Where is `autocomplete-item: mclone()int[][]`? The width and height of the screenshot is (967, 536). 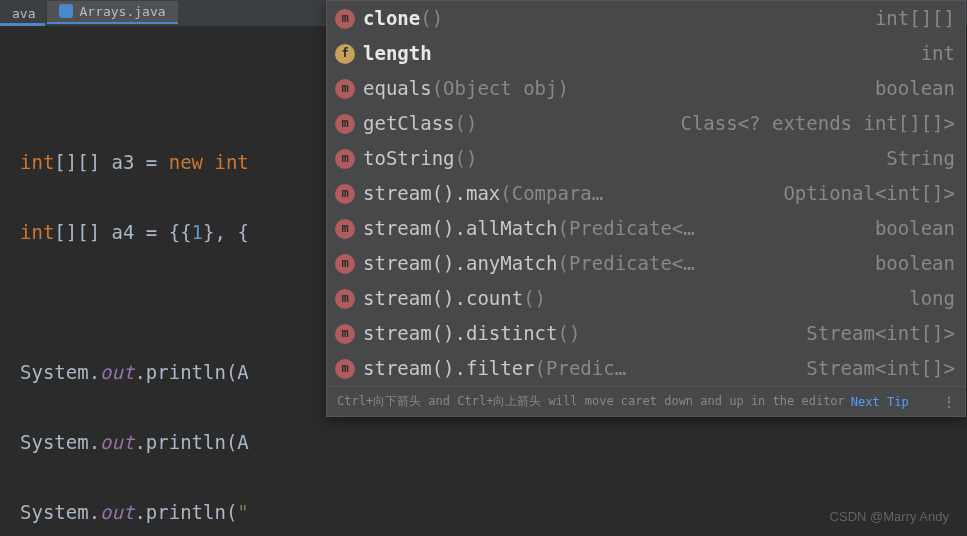 autocomplete-item: mclone()int[][] is located at coordinates (646, 18).